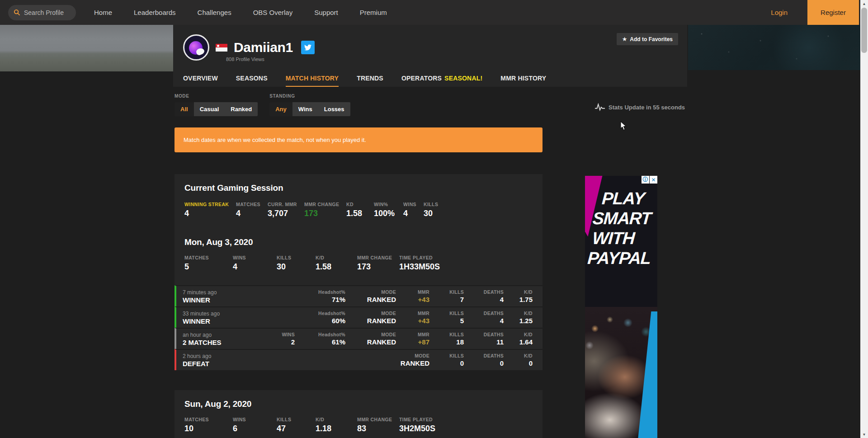 The width and height of the screenshot is (868, 438). What do you see at coordinates (312, 79) in the screenshot?
I see `tab-match-history: MATCH HISTORY` at bounding box center [312, 79].